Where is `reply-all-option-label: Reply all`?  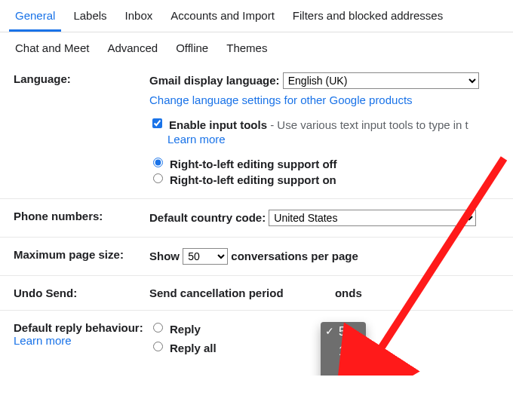 reply-all-option-label: Reply all is located at coordinates (193, 348).